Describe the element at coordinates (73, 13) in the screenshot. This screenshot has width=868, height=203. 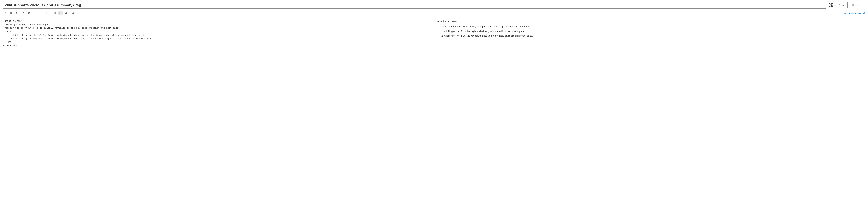
I see `paperclip-icon` at that location.